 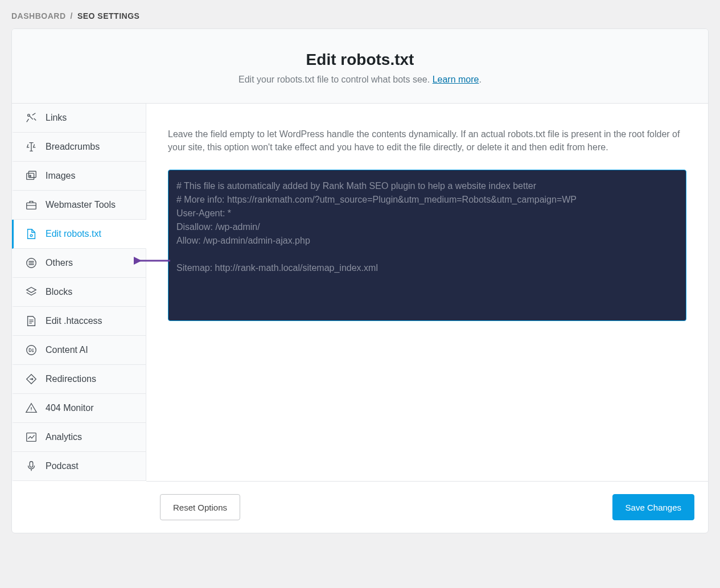 What do you see at coordinates (73, 234) in the screenshot?
I see `sidebar-item-label: Edit robots.txt` at bounding box center [73, 234].